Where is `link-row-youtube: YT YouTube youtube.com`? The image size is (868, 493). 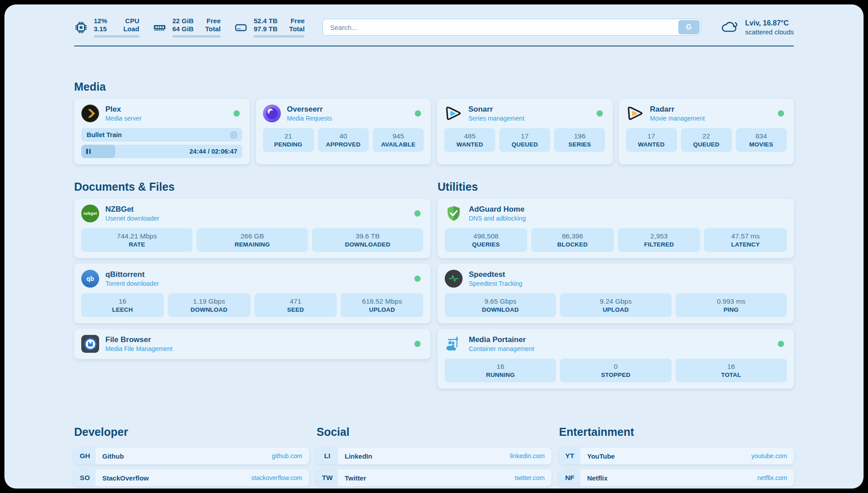
link-row-youtube: YT YouTube youtube.com is located at coordinates (676, 456).